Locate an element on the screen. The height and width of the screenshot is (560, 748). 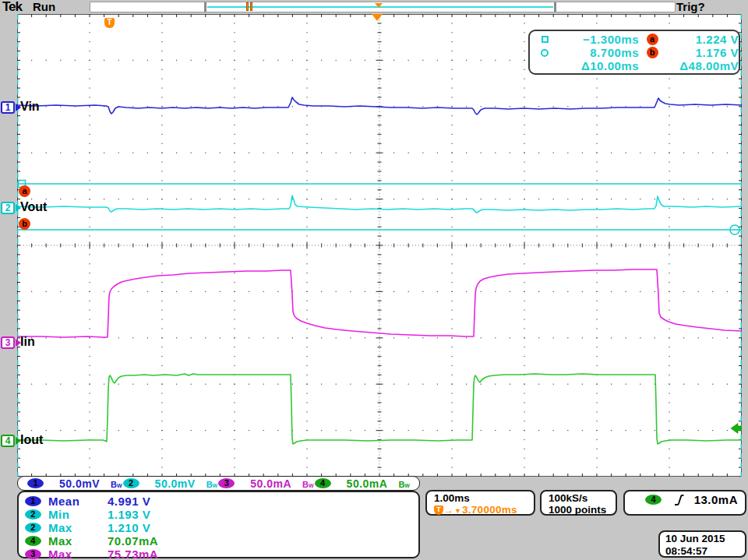
horizontal-settings-box: 1.00ms T → ▼ 3.70000ms is located at coordinates (480, 503).